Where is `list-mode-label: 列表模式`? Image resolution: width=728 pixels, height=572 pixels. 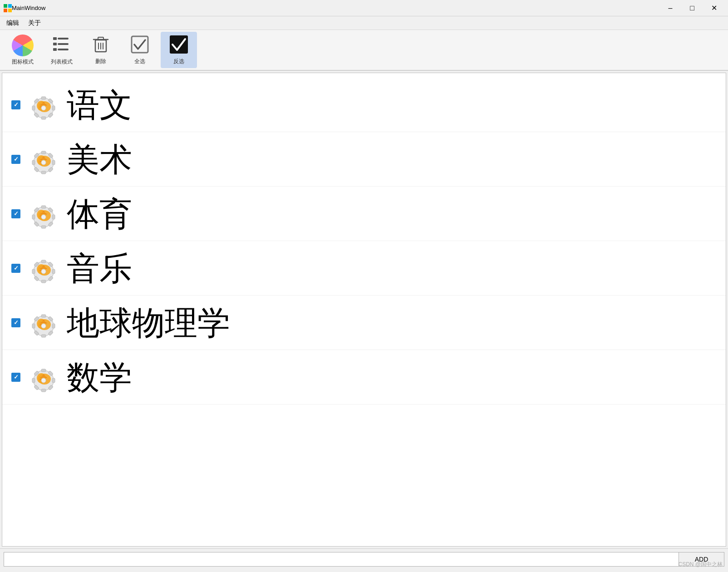 list-mode-label: 列表模式 is located at coordinates (62, 62).